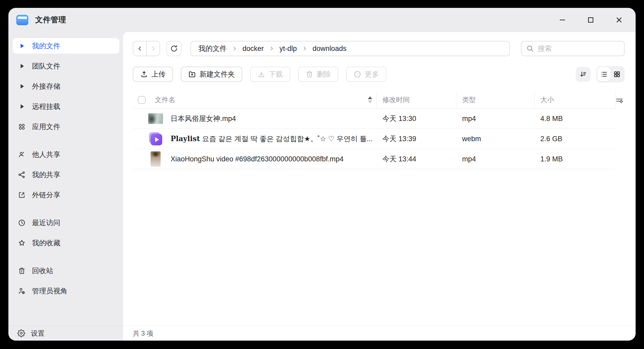 This screenshot has width=644, height=349. Describe the element at coordinates (66, 86) in the screenshot. I see `sidebar-group-storage: 我的文件 团队文件 外接存储` at that location.